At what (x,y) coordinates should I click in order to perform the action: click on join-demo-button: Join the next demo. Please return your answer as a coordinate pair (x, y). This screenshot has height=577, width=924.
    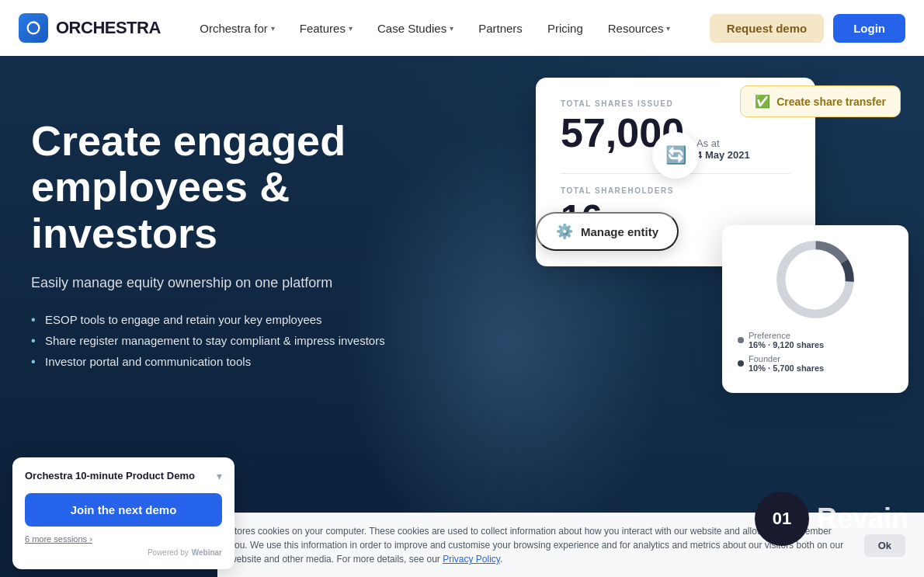
    Looking at the image, I should click on (123, 509).